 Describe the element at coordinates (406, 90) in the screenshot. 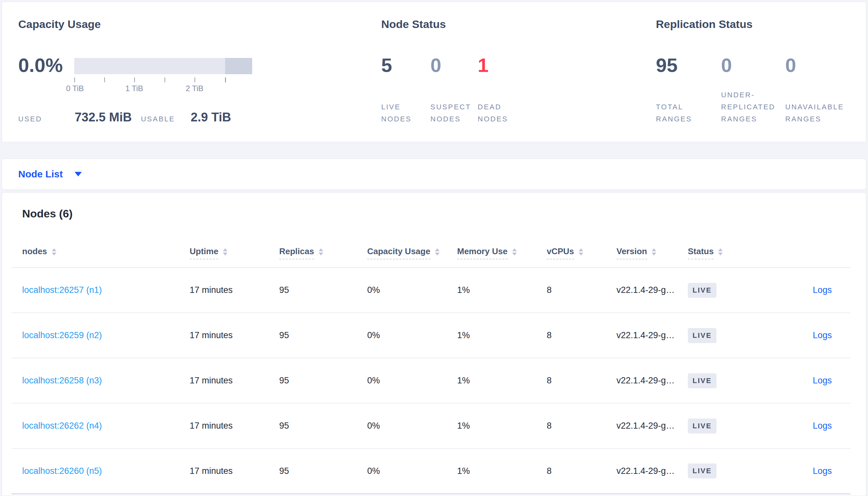

I see `live-nodes-stat: 5 LIVE NODES` at that location.